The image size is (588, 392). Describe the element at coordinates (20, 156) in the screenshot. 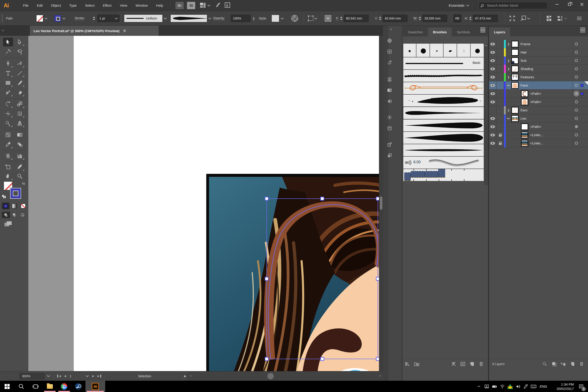

I see `column-graph-tool` at that location.